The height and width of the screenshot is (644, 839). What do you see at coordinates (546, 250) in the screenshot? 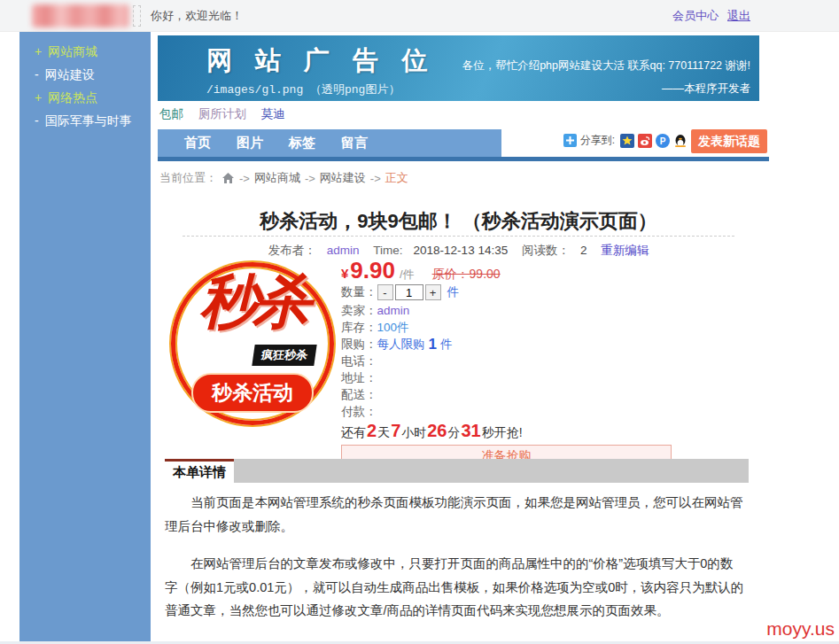
I see `views-label: 阅读数：` at bounding box center [546, 250].